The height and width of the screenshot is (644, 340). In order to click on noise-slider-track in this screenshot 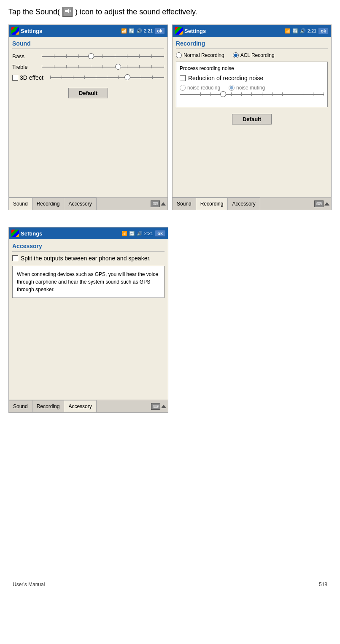, I will do `click(252, 95)`.